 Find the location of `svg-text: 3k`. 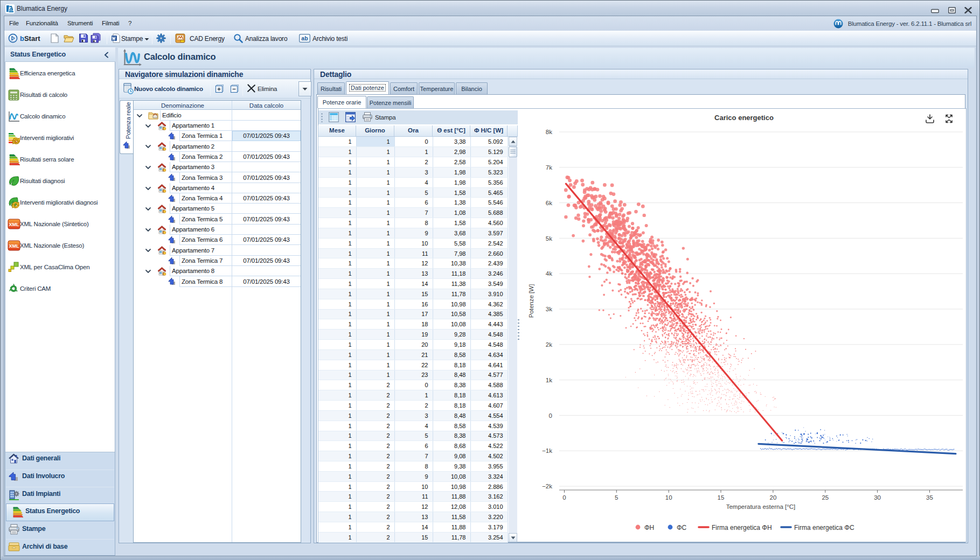

svg-text: 3k is located at coordinates (549, 309).